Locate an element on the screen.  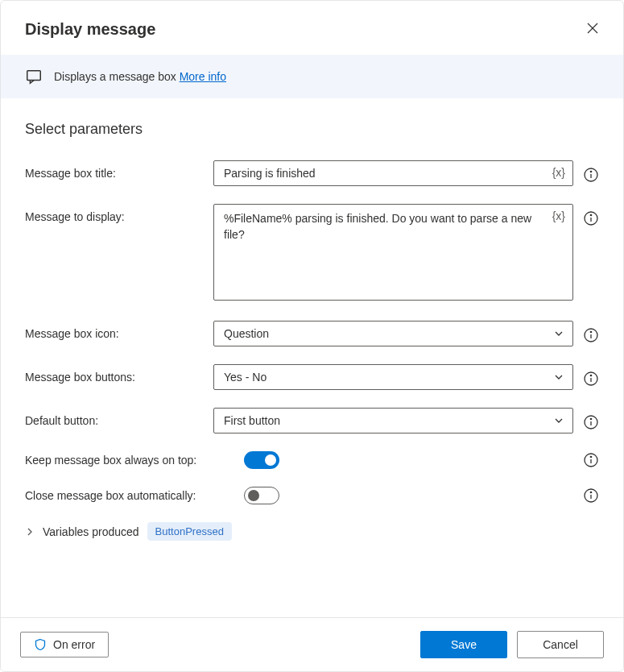
label-buttons: Message box buttons: is located at coordinates (114, 374).